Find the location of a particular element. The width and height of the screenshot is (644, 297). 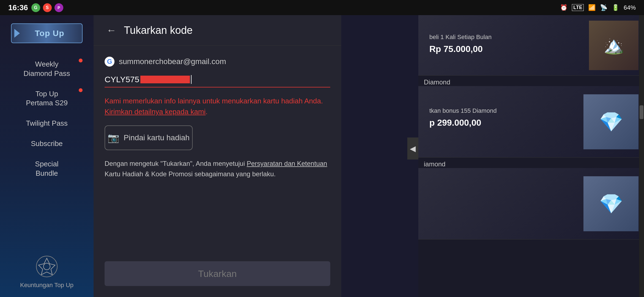

back-button: ← is located at coordinates (111, 30).